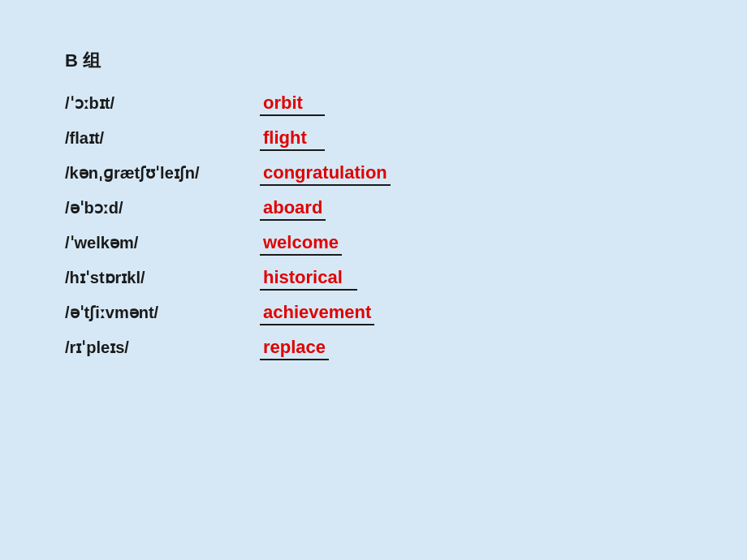 This screenshot has width=747, height=560. I want to click on phonetic-0: /ˈɔːbɪt/, so click(162, 103).